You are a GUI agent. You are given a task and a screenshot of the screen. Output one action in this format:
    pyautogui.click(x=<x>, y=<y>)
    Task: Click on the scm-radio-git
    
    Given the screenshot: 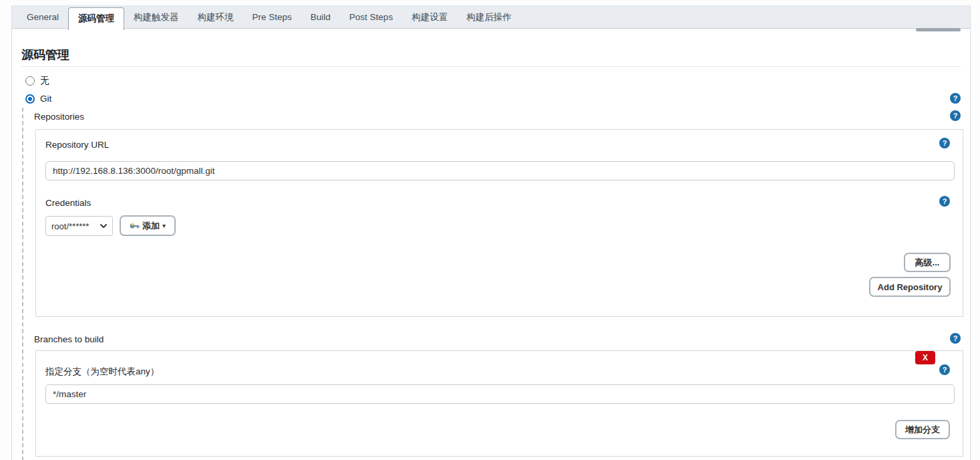 What is the action you would take?
    pyautogui.click(x=30, y=99)
    